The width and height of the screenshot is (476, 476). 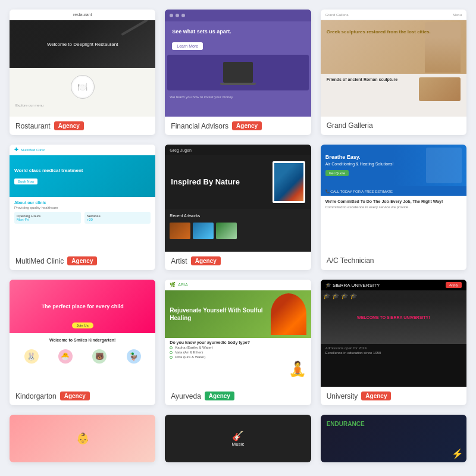 I want to click on question-text: Do you know your ayurvedic body type?, so click(x=238, y=343).